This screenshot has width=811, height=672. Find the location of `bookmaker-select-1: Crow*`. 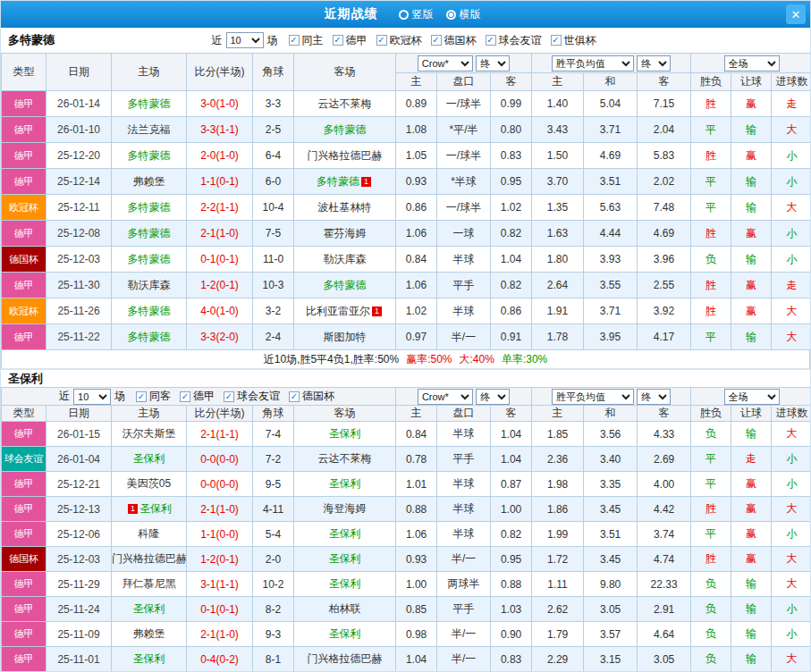

bookmaker-select-1: Crow* is located at coordinates (445, 63).